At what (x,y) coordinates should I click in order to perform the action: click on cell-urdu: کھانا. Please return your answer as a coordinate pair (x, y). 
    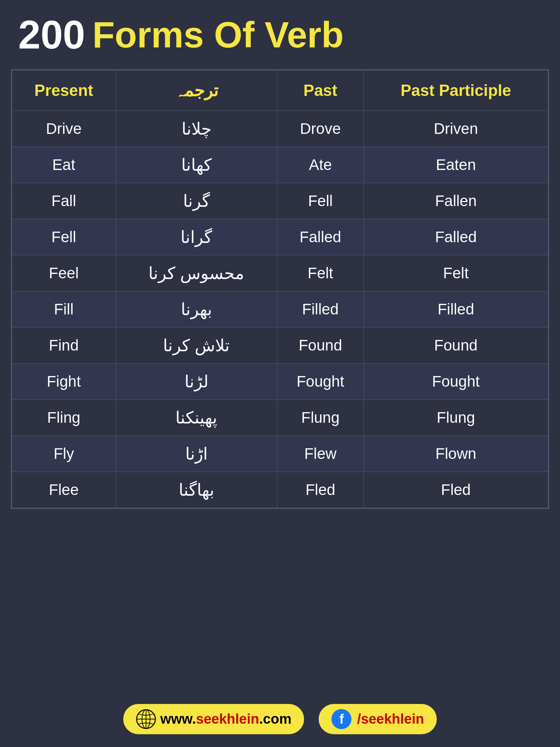
    Looking at the image, I should click on (196, 165).